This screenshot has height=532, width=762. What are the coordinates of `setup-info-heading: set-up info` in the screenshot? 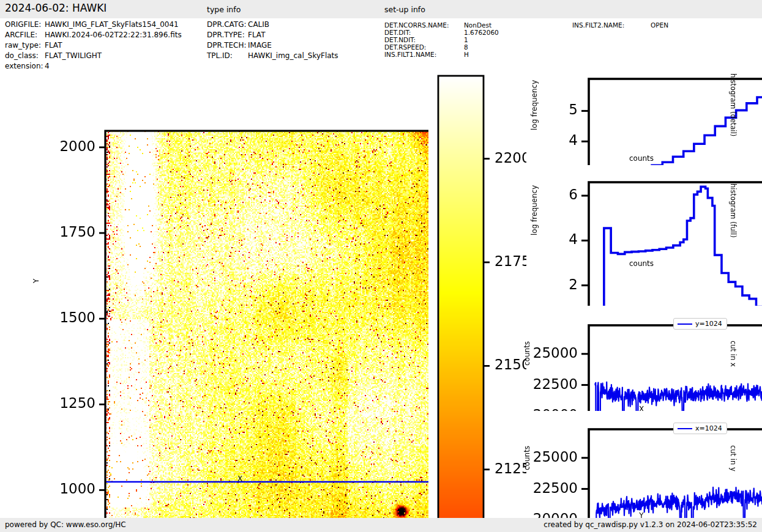 It's located at (405, 10).